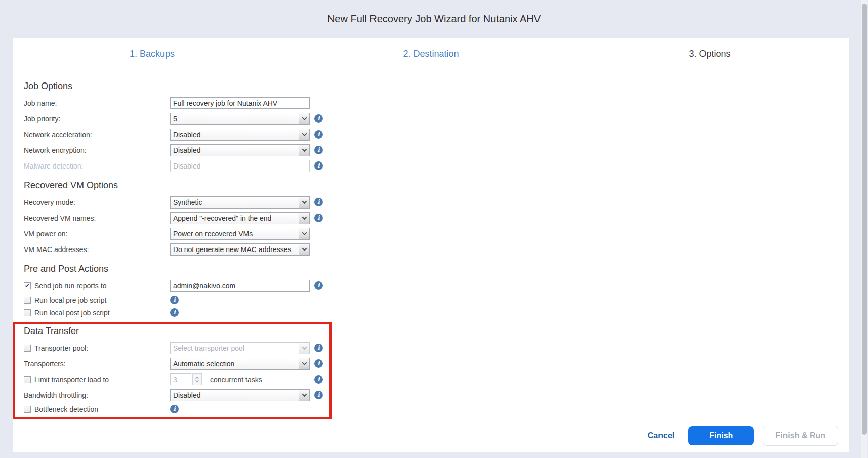 This screenshot has height=458, width=868. What do you see at coordinates (431, 135) in the screenshot?
I see `network-acceleration-row: Network acceleration: Disabled i` at bounding box center [431, 135].